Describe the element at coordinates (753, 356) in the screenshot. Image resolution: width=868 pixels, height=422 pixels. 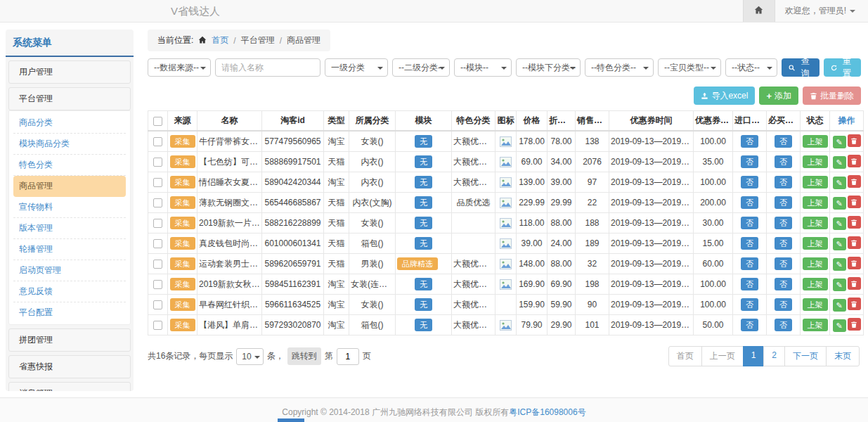
I see `page-button: 1` at that location.